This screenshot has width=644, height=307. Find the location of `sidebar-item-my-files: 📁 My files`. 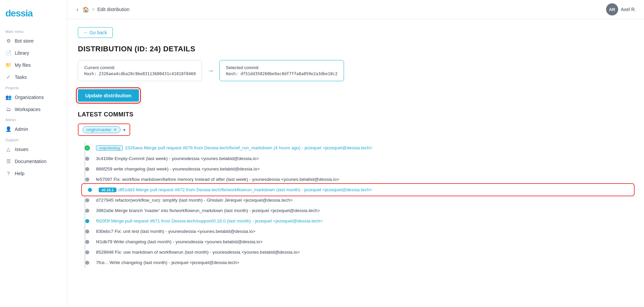

sidebar-item-my-files: 📁 My files is located at coordinates (34, 65).